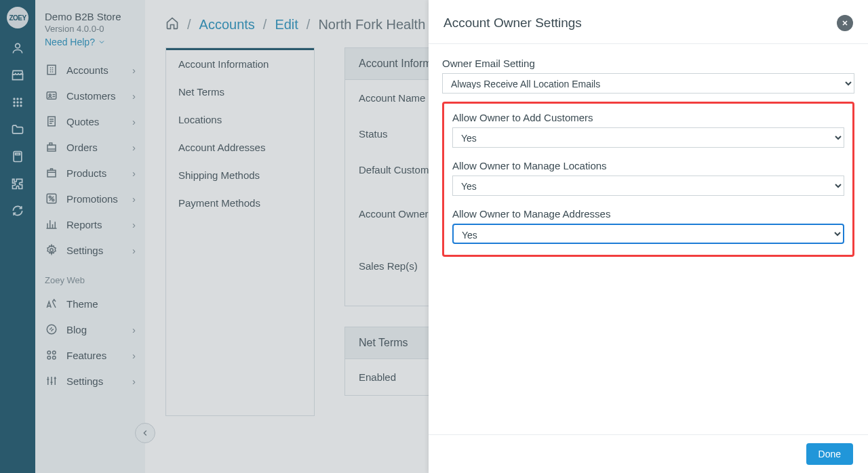  What do you see at coordinates (52, 224) in the screenshot?
I see `chart-icon` at bounding box center [52, 224].